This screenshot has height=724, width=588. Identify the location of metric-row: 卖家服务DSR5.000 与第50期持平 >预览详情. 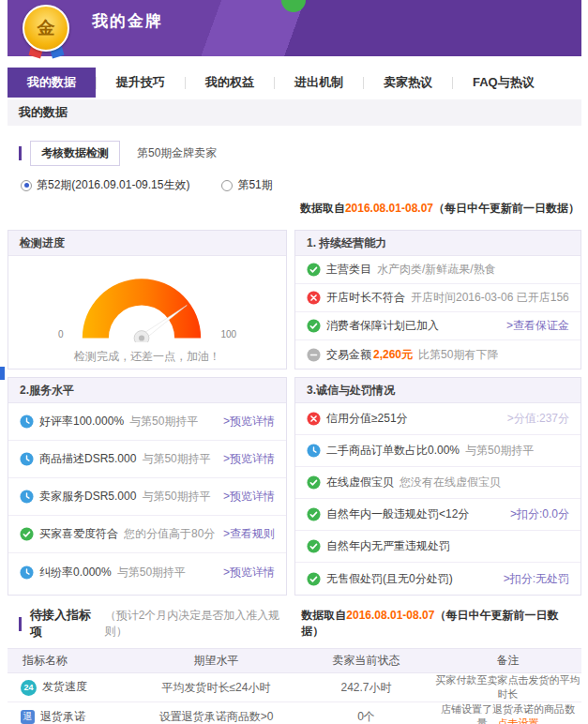
(147, 497).